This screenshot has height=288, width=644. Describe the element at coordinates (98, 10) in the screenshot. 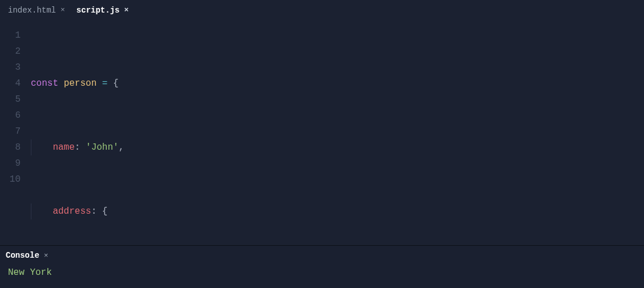

I see `tab-label: script.js` at that location.